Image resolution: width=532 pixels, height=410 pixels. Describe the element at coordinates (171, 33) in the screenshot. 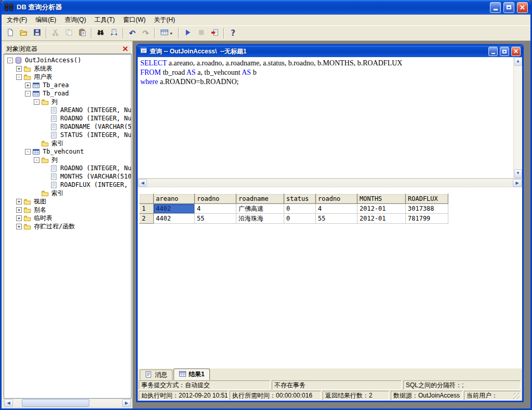

I see `dropdown-arrow-icon: ▼` at that location.